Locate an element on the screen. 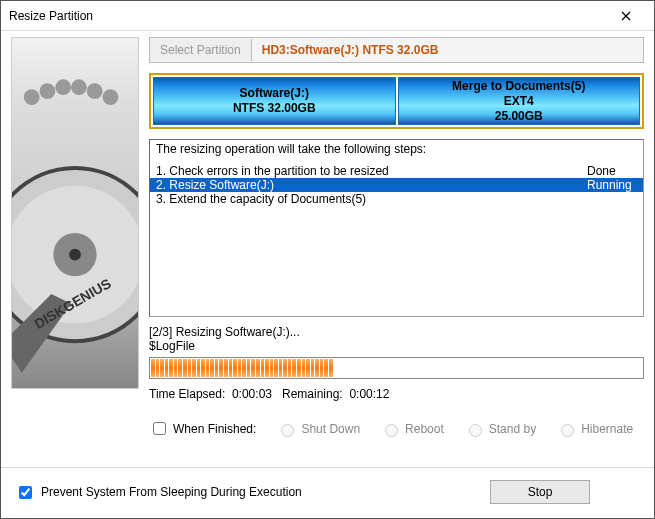  step-row: 2. Resize Software(J:)Running is located at coordinates (396, 185).